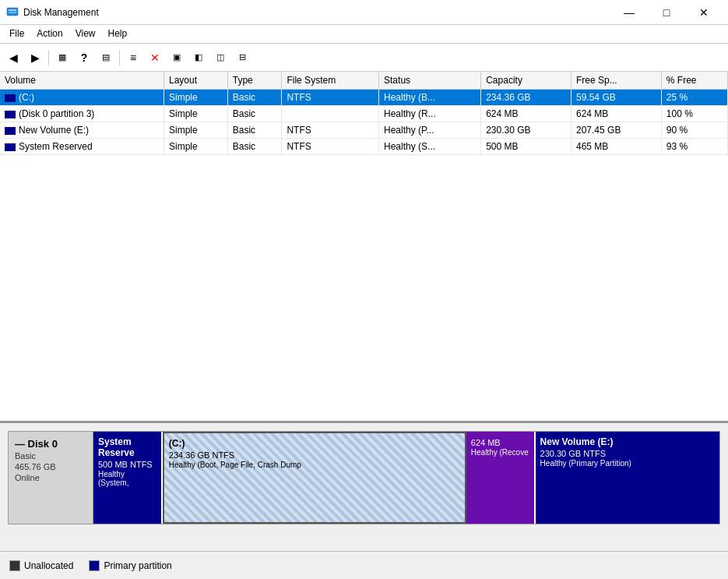 Image resolution: width=728 pixels, height=579 pixels. Describe the element at coordinates (128, 447) in the screenshot. I see `partition-name: System Reserve` at that location.